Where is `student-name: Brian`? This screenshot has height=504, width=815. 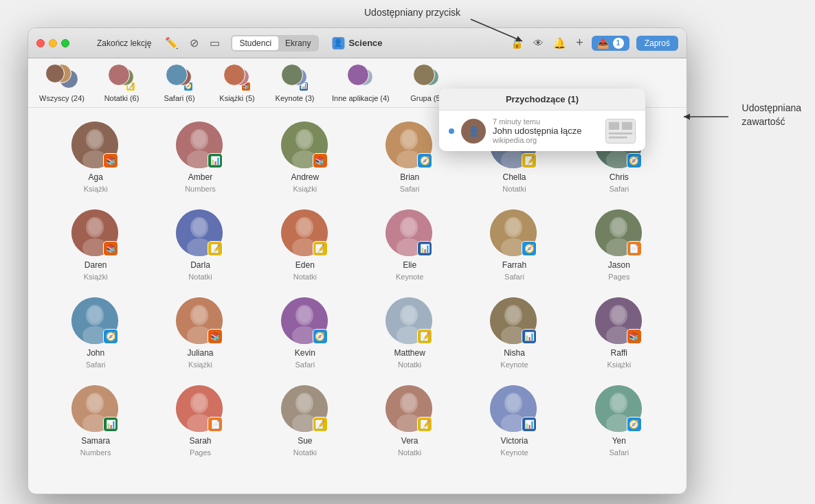 student-name: Brian is located at coordinates (410, 177).